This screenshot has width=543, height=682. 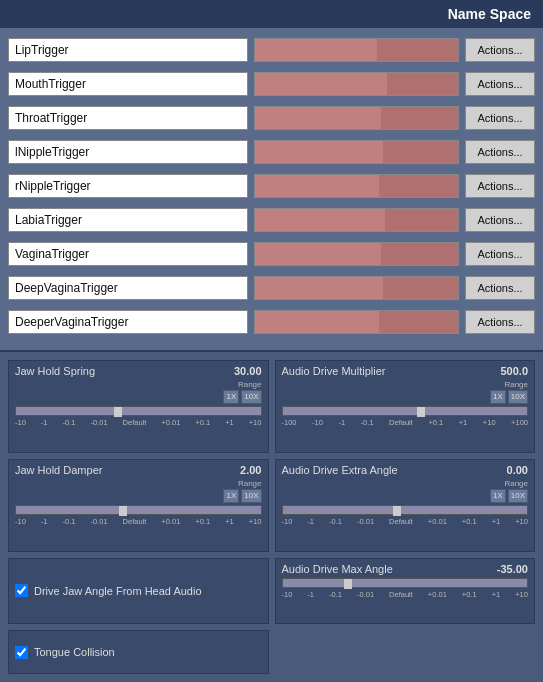 What do you see at coordinates (512, 569) in the screenshot?
I see `audio-drive-max-angle-value: -35.00` at bounding box center [512, 569].